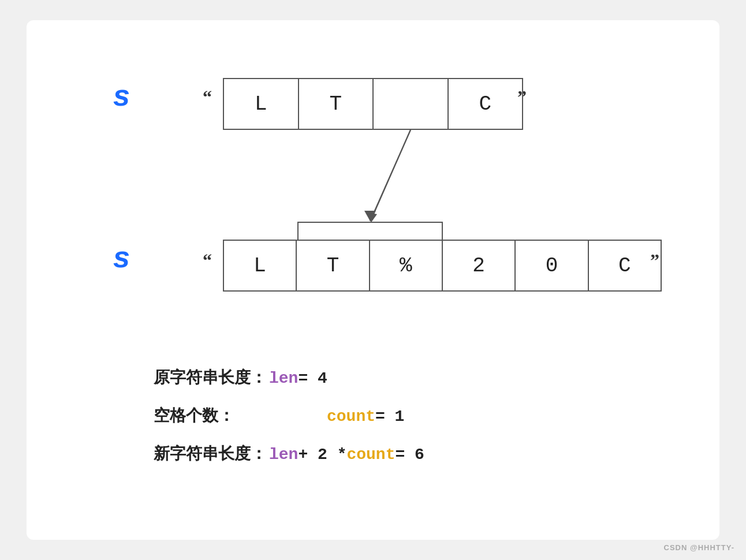 The image size is (746, 560). What do you see at coordinates (289, 378) in the screenshot?
I see `info-row-1: 原字符串长度： len = 4` at bounding box center [289, 378].